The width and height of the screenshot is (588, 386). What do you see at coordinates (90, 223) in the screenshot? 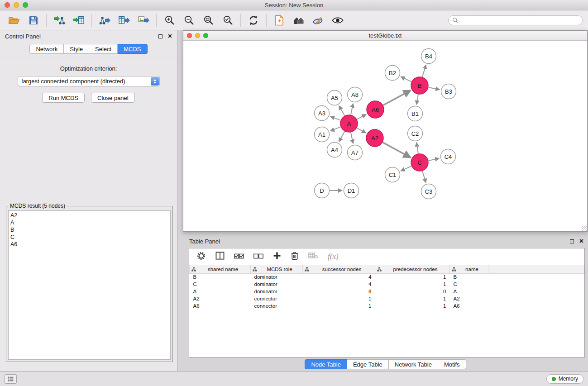
I see `result-item: A` at bounding box center [90, 223].